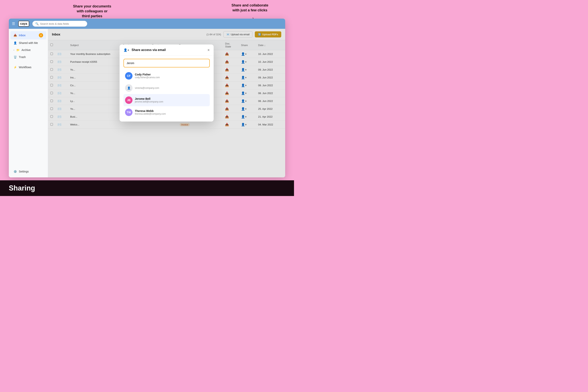 The image size is (588, 392). I want to click on suggestion-item: CF Cody Fisher cody.fisher@canva.com, so click(166, 76).